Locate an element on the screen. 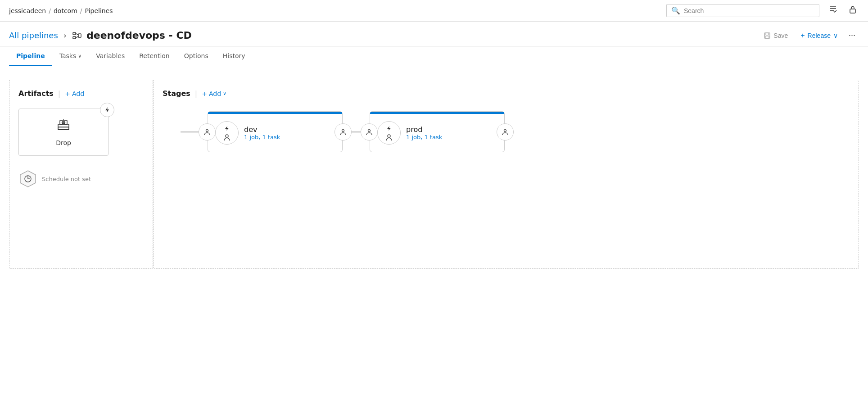 Image resolution: width=868 pixels, height=418 pixels. dev-stage-name: dev is located at coordinates (289, 130).